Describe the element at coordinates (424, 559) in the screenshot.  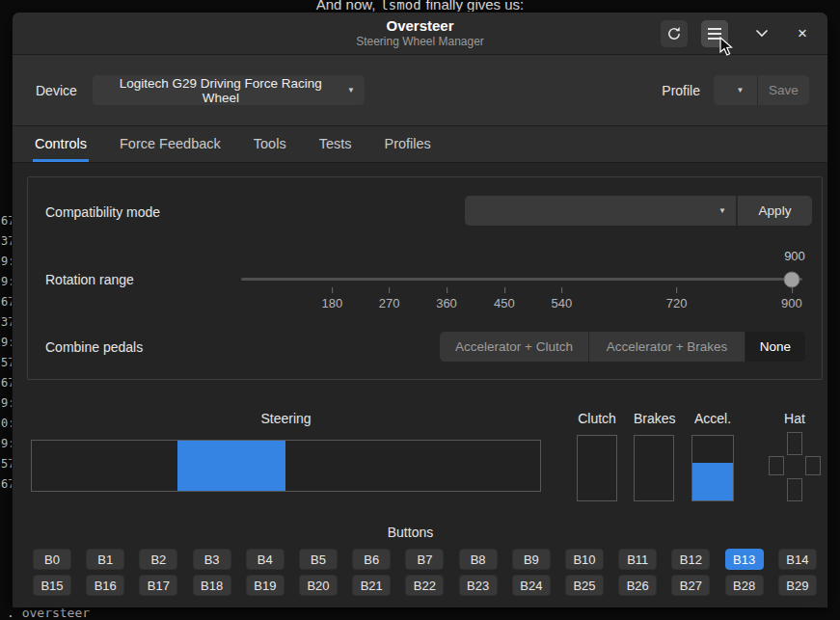
I see `buttons-row-1: B0B1B2B3B4B5B6B7B8B9B10B11B12B13B14` at that location.